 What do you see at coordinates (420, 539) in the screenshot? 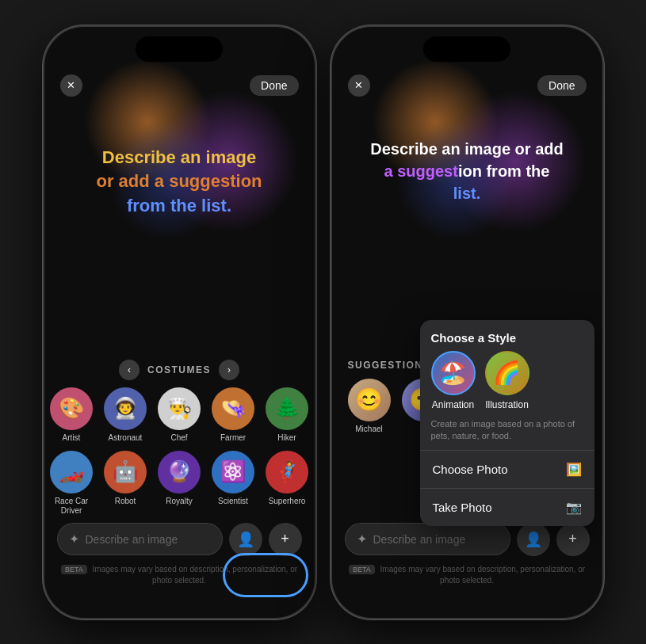
I see `input-placeholder-right: Describe an image` at bounding box center [420, 539].